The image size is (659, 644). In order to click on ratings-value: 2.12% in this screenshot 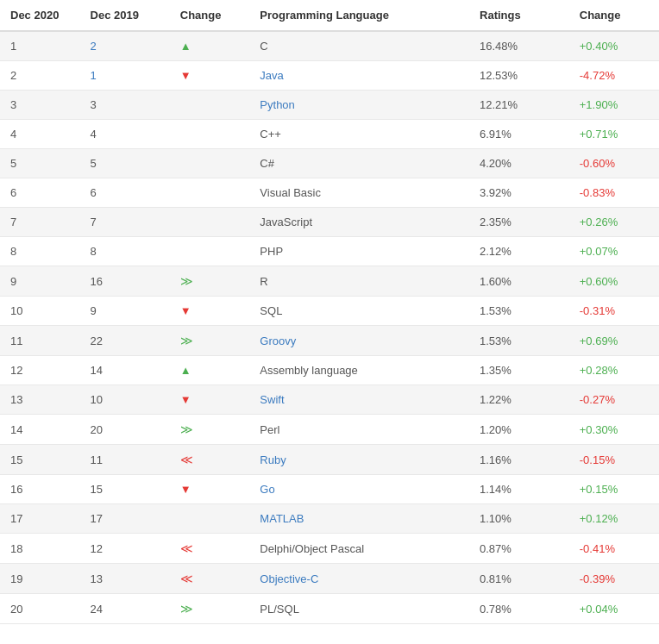, I will do `click(519, 252)`.